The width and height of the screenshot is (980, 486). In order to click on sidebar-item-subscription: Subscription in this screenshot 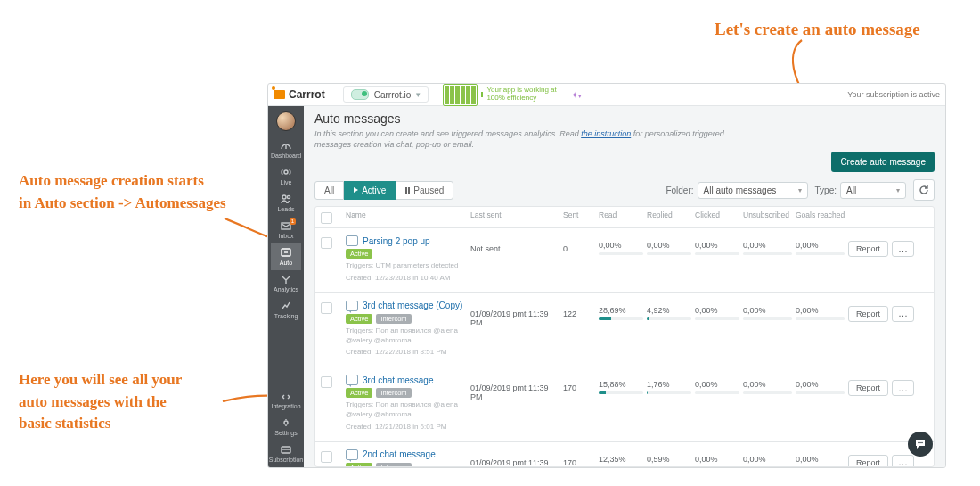, I will do `click(287, 454)`.